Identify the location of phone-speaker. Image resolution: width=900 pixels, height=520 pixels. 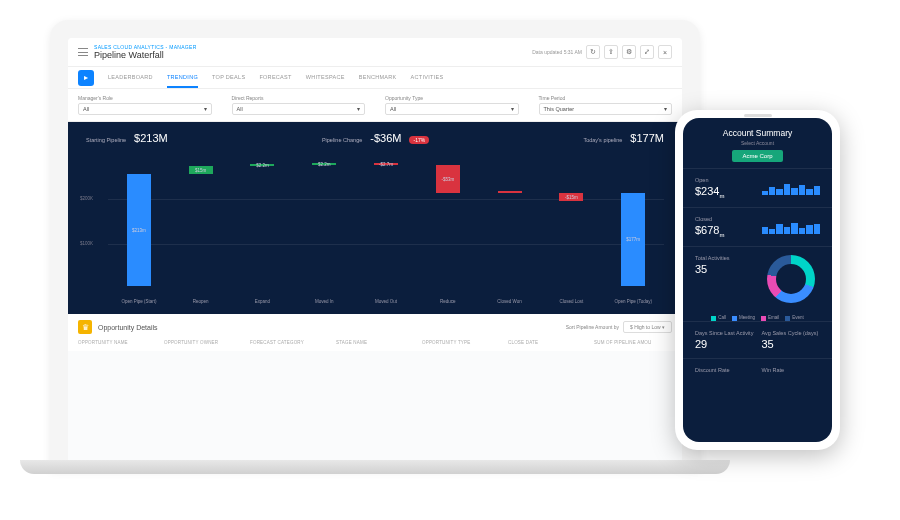
(758, 116).